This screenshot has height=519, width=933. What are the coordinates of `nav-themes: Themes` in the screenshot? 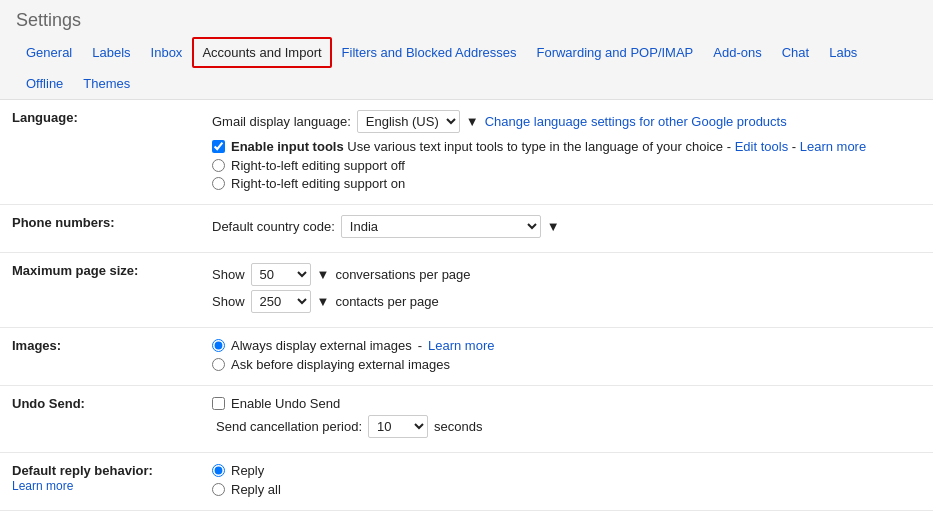 It's located at (106, 84).